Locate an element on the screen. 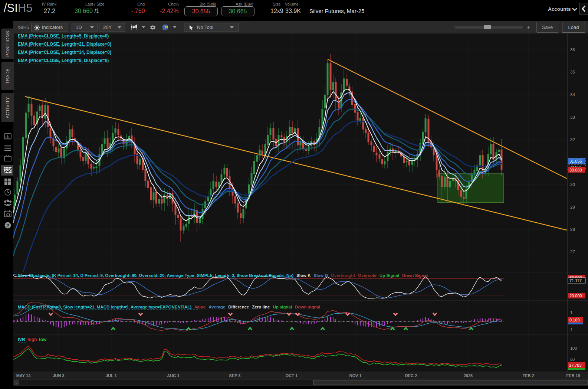 The image size is (588, 389). svg-text: 2025 is located at coordinates (468, 376).